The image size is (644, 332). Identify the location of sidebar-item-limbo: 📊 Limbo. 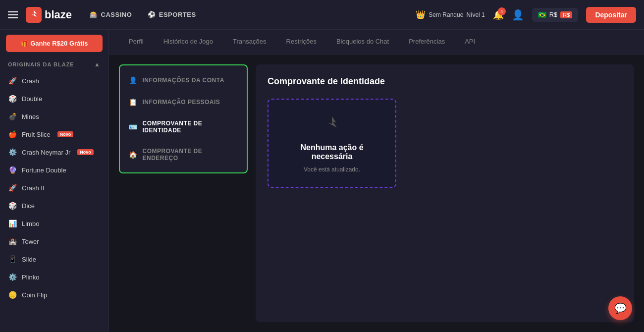
(54, 223).